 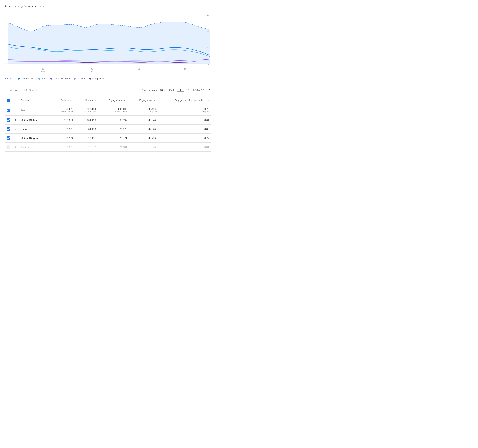 I want to click on total-esp-user-sub: Avg 0%, so click(x=185, y=112).